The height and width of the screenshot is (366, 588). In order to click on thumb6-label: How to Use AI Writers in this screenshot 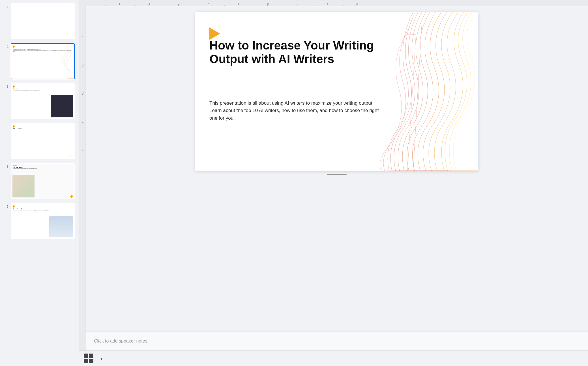, I will do `click(43, 209)`.